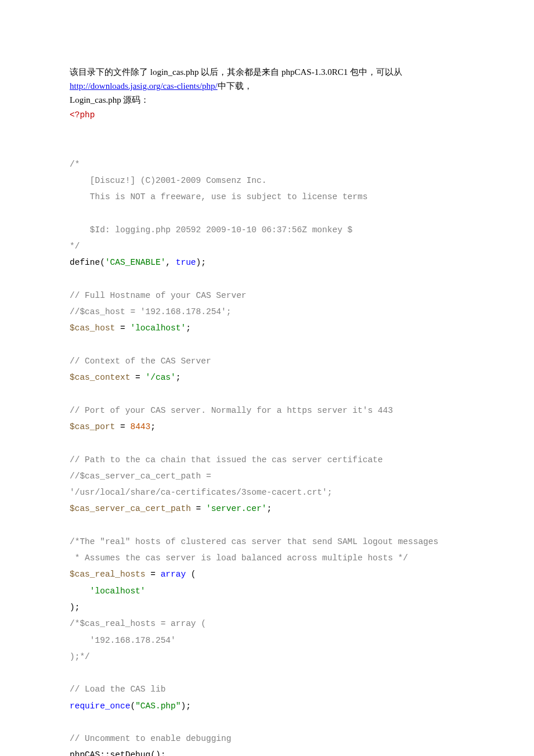 The height and width of the screenshot is (756, 534). What do you see at coordinates (144, 86) in the screenshot?
I see `download-link: http://downloads.jasig.org/cas-clients/p…` at bounding box center [144, 86].